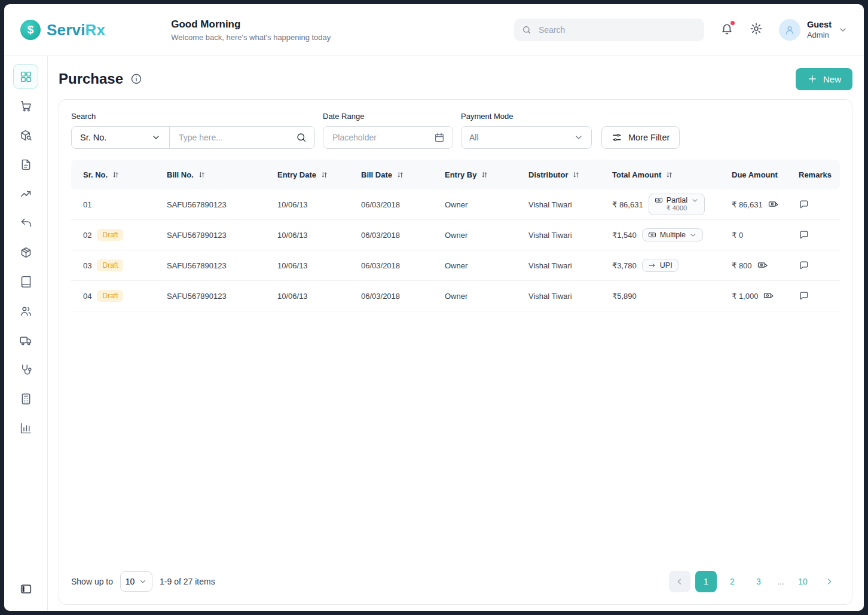 The height and width of the screenshot is (615, 868). I want to click on payment-mode-value: All, so click(474, 137).